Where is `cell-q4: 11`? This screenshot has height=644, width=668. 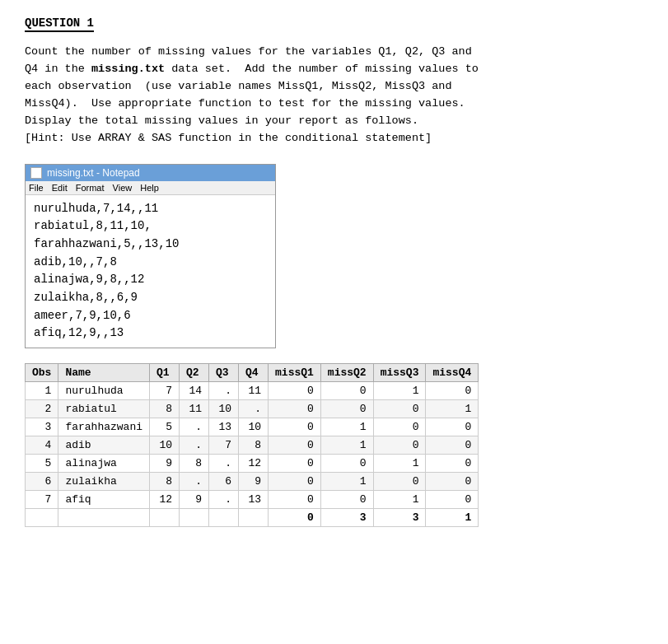
cell-q4: 11 is located at coordinates (254, 391).